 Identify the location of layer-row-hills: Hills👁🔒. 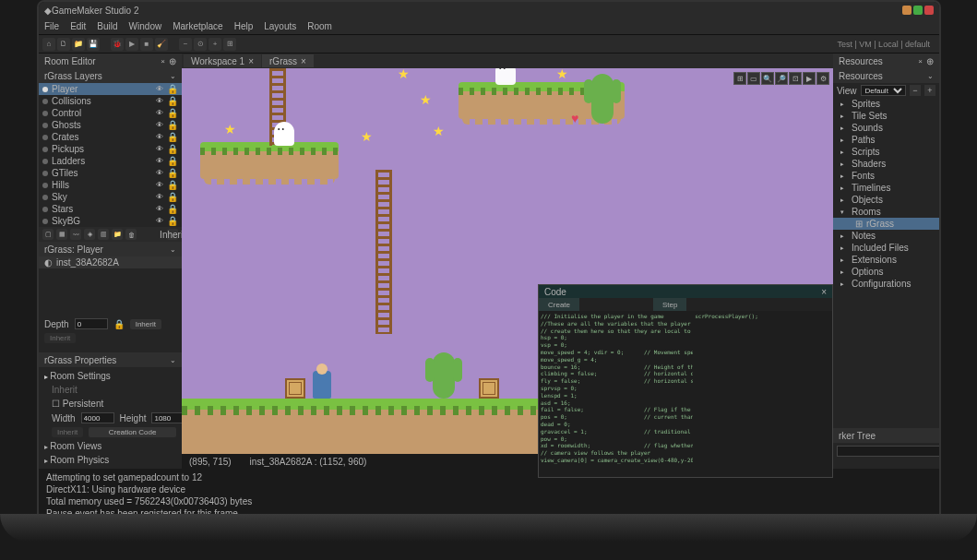
(111, 185).